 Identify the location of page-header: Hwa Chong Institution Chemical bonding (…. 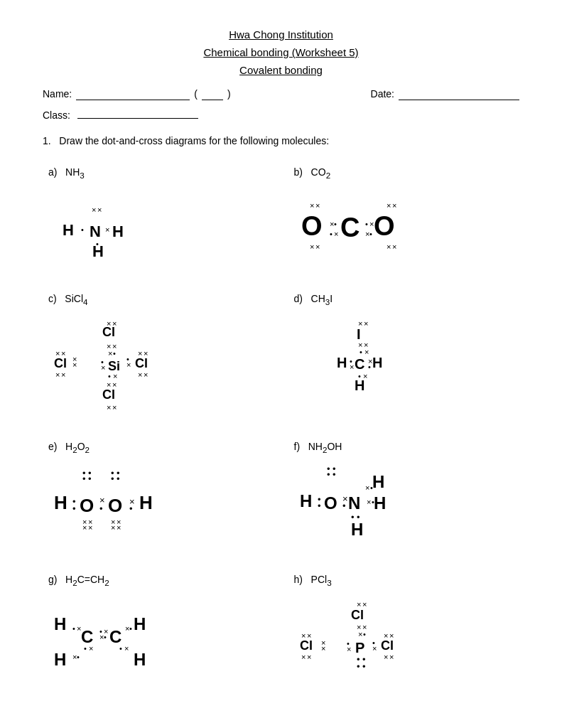
(281, 53).